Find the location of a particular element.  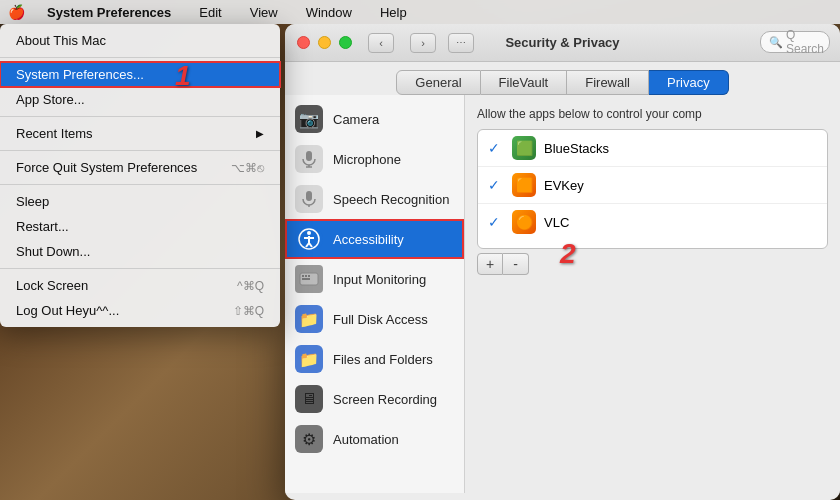

sidebar-label-accessibility: Accessibility is located at coordinates (368, 240).